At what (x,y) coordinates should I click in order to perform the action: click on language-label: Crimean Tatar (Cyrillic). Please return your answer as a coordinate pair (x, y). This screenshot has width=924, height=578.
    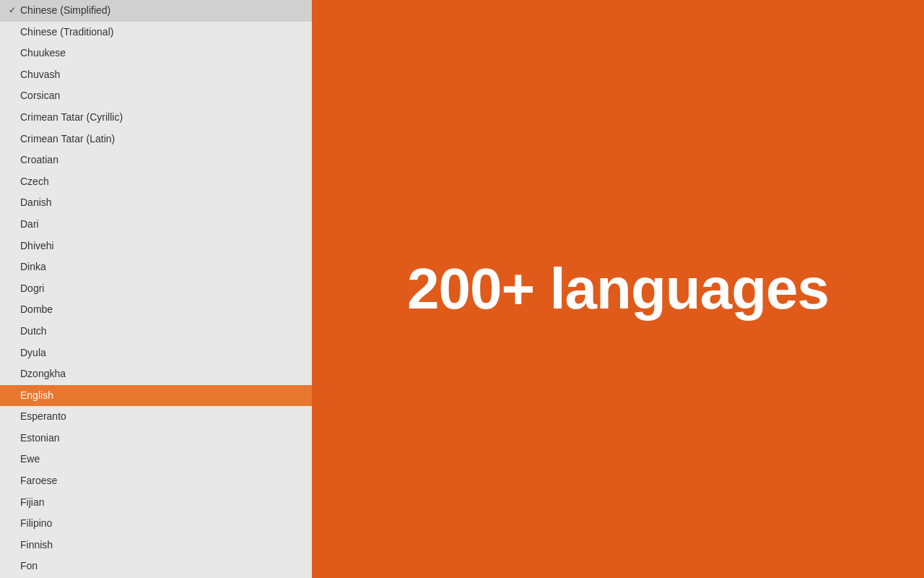
    Looking at the image, I should click on (71, 118).